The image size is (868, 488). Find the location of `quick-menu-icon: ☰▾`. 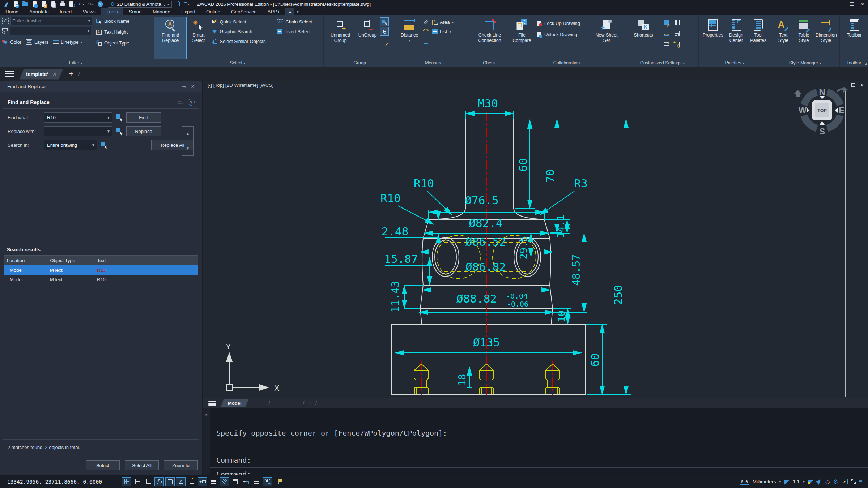

quick-menu-icon: ☰▾ is located at coordinates (187, 4).